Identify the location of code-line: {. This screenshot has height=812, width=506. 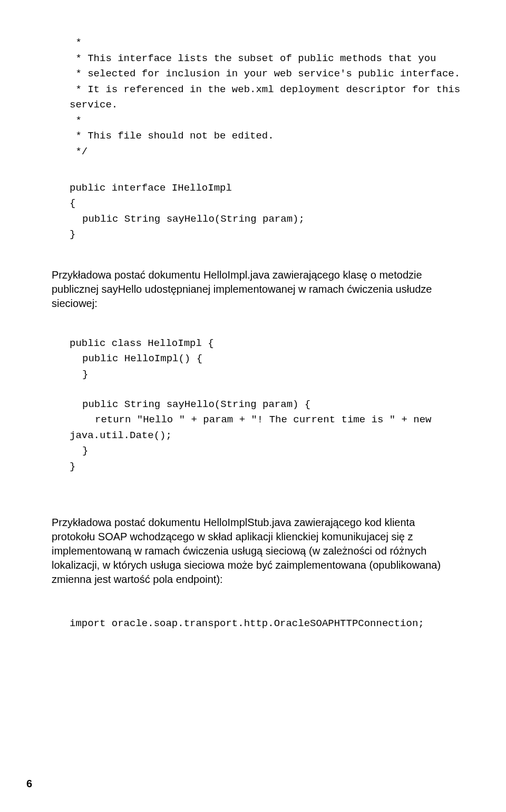
(255, 203).